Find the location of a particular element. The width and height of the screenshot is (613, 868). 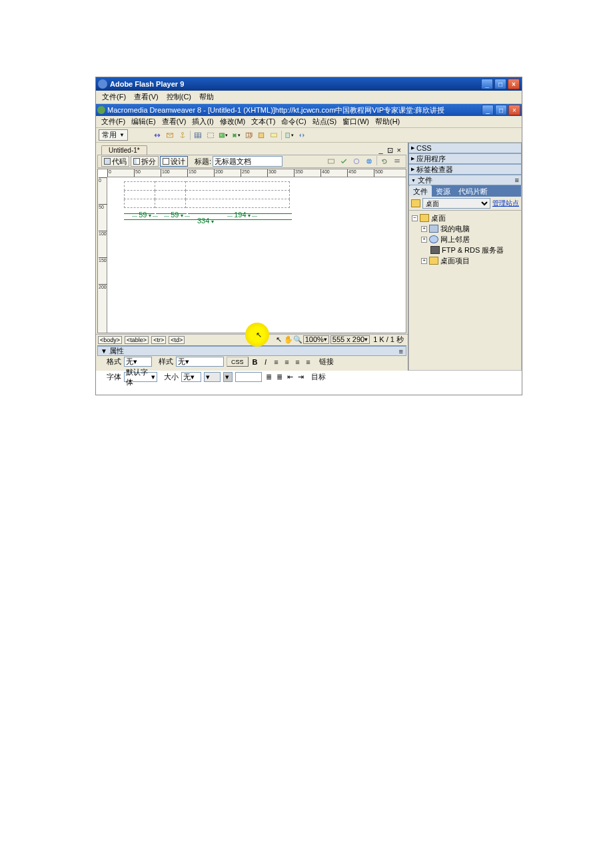

outdent-icon: ⇤ is located at coordinates (290, 377).